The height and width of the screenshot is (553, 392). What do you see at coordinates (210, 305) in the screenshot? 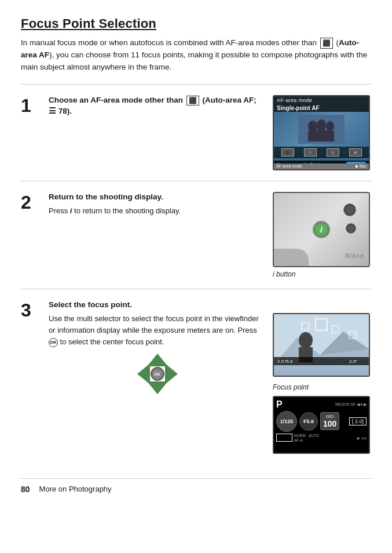
I see `step-3-title: Select the focus point.` at bounding box center [210, 305].